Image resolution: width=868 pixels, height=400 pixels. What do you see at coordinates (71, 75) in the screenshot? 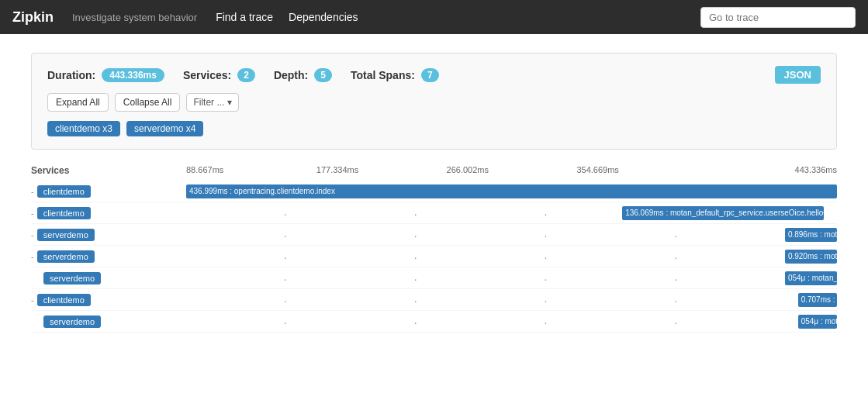
I see `duration-label: Duration:` at bounding box center [71, 75].